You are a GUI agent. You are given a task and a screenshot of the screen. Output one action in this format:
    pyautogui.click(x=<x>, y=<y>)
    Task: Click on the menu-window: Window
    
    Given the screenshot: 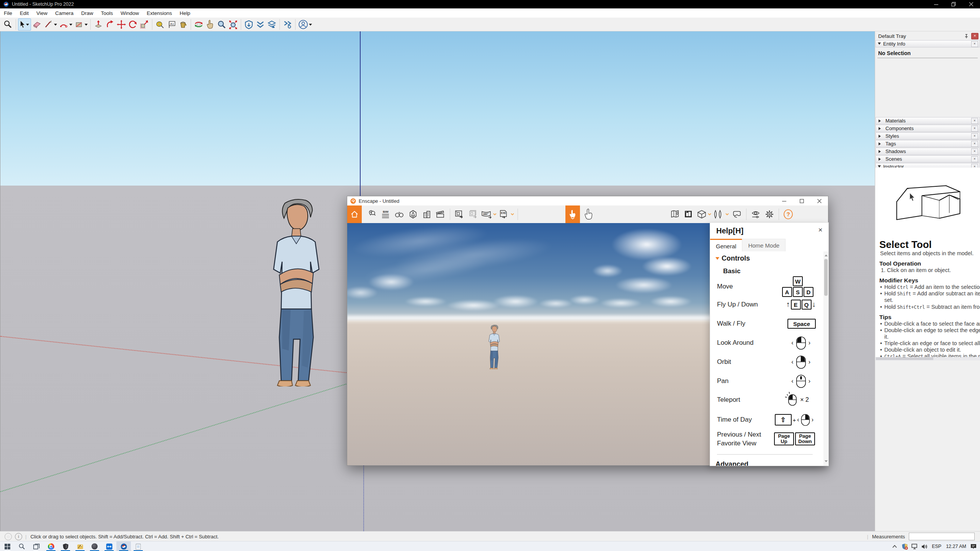 What is the action you would take?
    pyautogui.click(x=130, y=13)
    